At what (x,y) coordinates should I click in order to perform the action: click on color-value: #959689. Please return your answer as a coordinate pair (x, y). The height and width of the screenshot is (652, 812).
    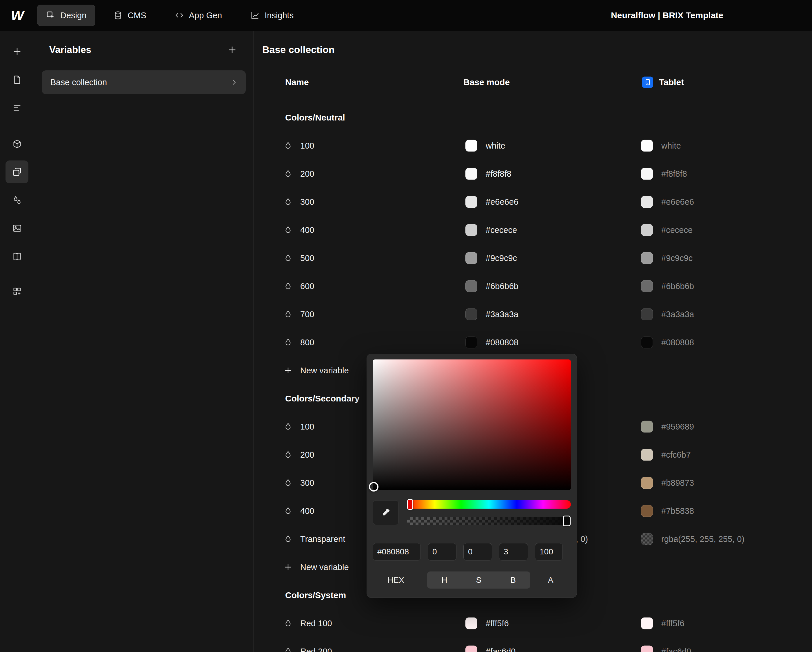
    Looking at the image, I should click on (678, 427).